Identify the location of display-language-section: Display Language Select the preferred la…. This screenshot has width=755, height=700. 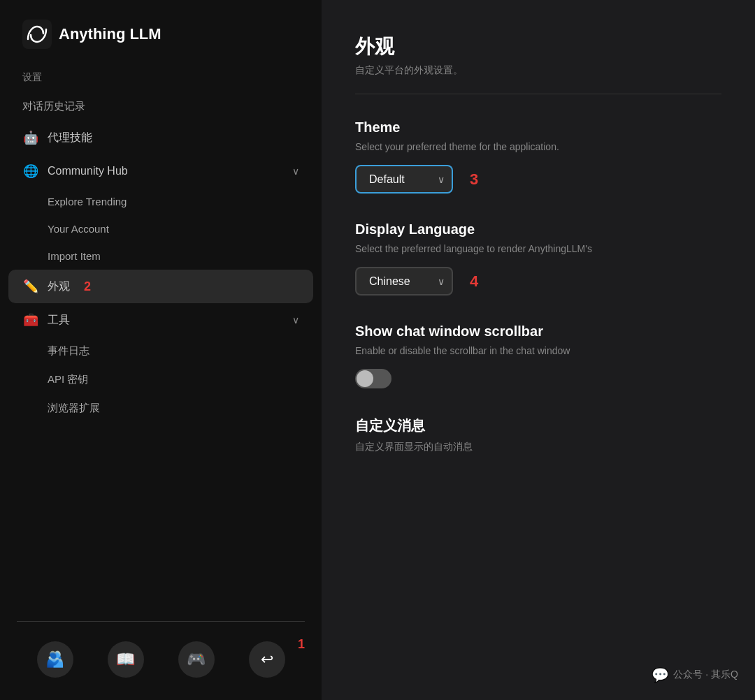
(538, 258).